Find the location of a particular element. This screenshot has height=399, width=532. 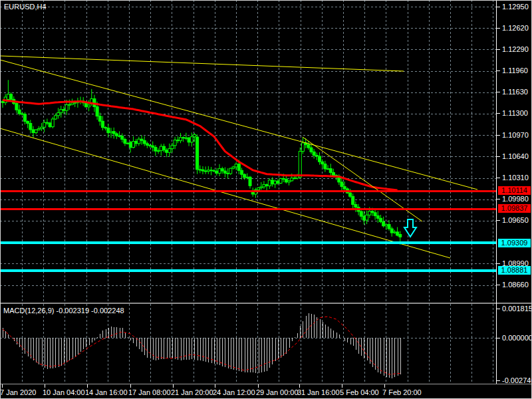

price-tick-label: 1.09650 is located at coordinates (515, 221).